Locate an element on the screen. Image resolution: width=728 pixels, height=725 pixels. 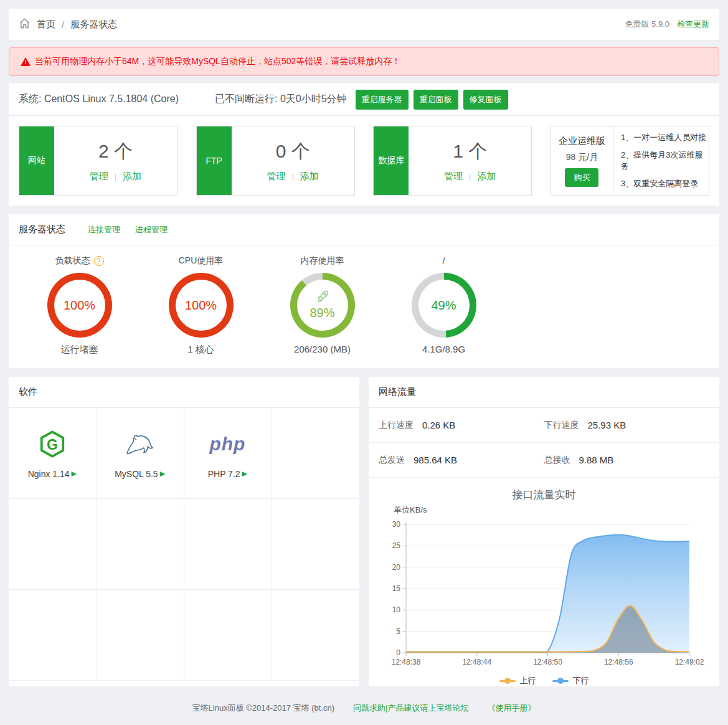
traffic-chart: 05101520253012:48:3812:48:4412:48:5012:4… is located at coordinates (543, 595).